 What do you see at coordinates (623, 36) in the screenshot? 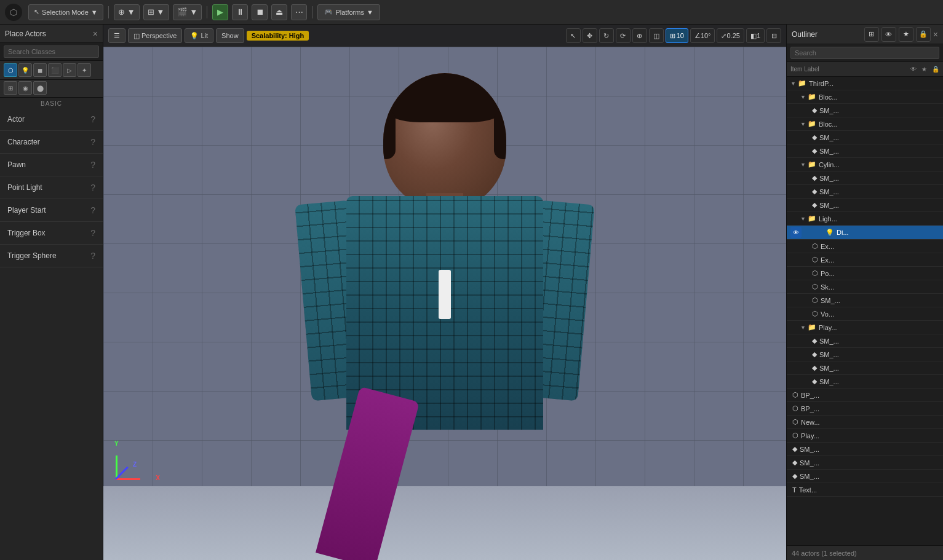
I see `orbit-tool-btn: ⟳` at bounding box center [623, 36].